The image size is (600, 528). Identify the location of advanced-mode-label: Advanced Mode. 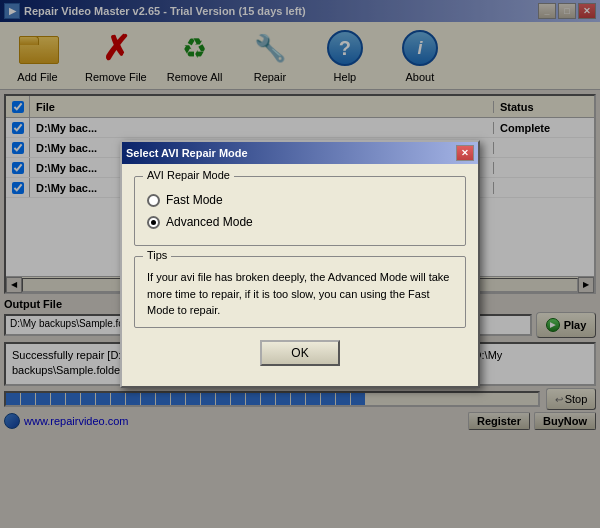
(210, 222).